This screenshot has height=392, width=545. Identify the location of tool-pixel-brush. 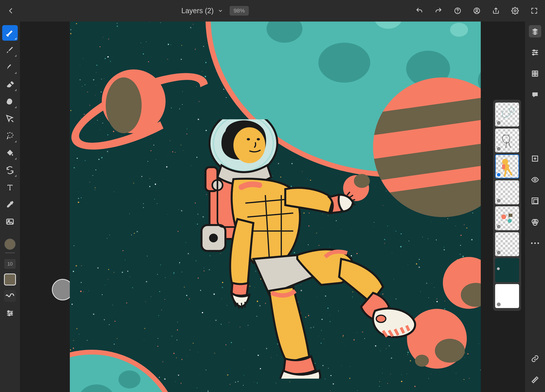
(10, 33).